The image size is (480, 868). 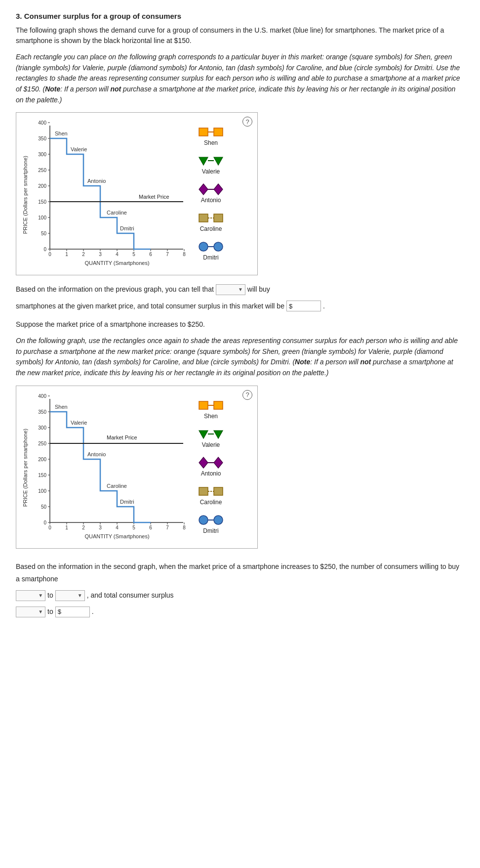 I want to click on dmitri-label-2: Dmitri, so click(x=210, y=531).